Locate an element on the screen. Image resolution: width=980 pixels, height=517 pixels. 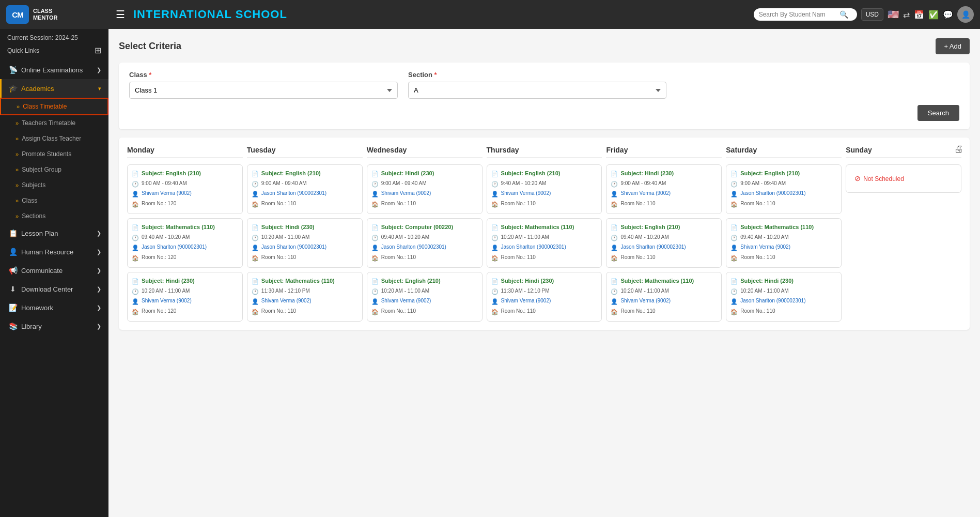
sidebar-item-class: » Class is located at coordinates (54, 201).